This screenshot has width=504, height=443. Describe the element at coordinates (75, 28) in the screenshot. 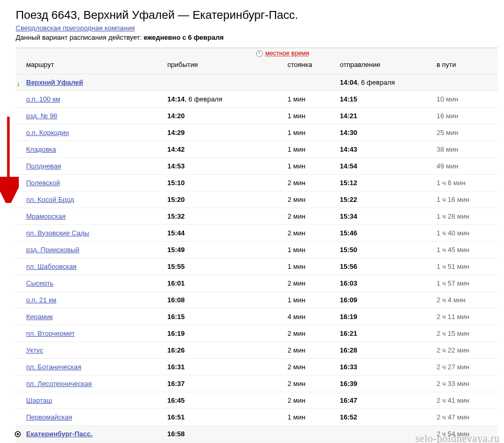

I see `company-link: Свердловская пригородная компания` at that location.